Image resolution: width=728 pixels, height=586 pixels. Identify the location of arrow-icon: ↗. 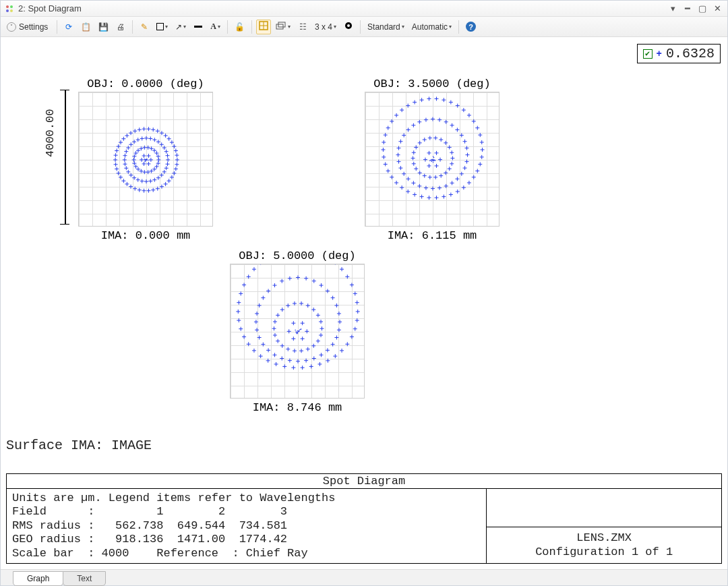
(179, 27).